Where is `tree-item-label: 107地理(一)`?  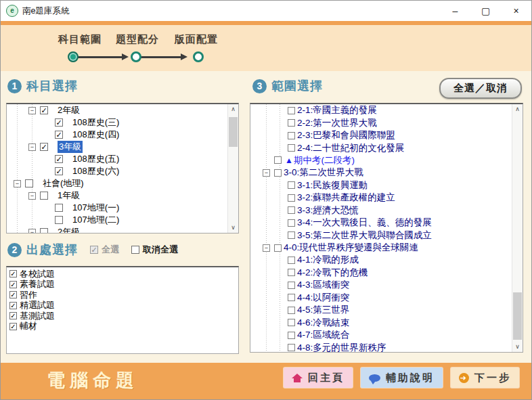 tree-item-label: 107地理(一) is located at coordinates (96, 208).